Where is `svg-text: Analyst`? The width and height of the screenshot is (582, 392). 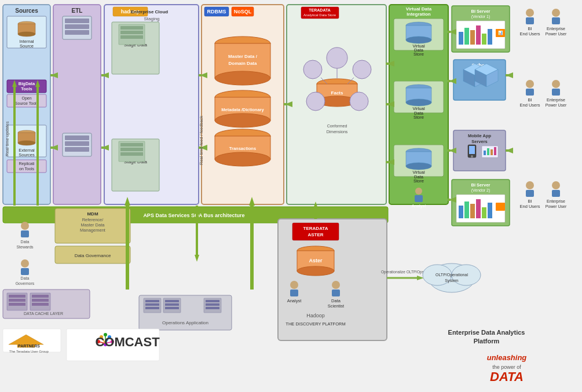 svg-text: Analyst is located at coordinates (295, 301).